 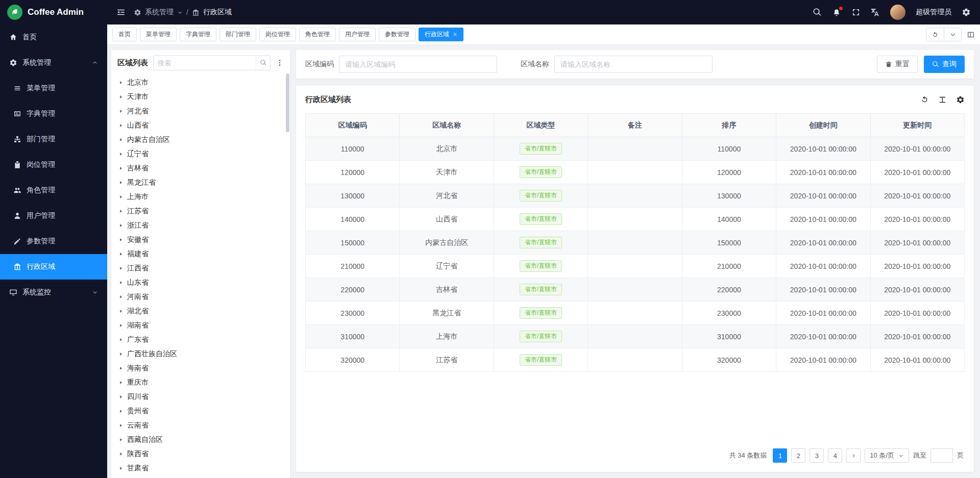 What do you see at coordinates (54, 190) in the screenshot?
I see `sidebar-submenu-item: 角色管理` at bounding box center [54, 190].